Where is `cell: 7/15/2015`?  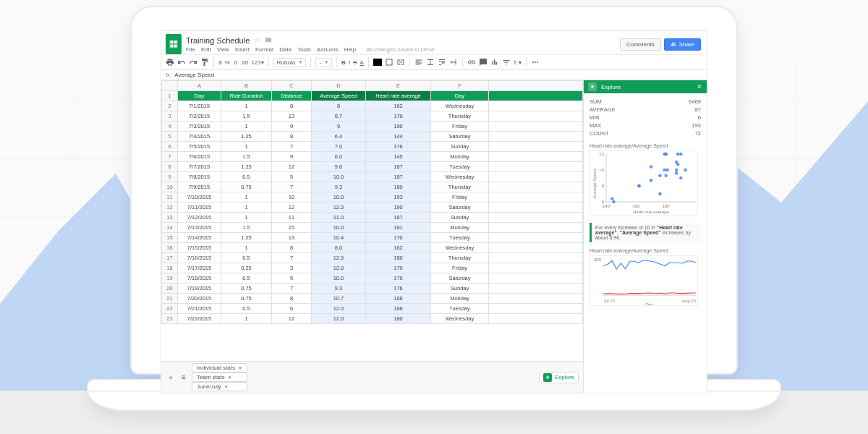 cell: 7/15/2015 is located at coordinates (200, 248).